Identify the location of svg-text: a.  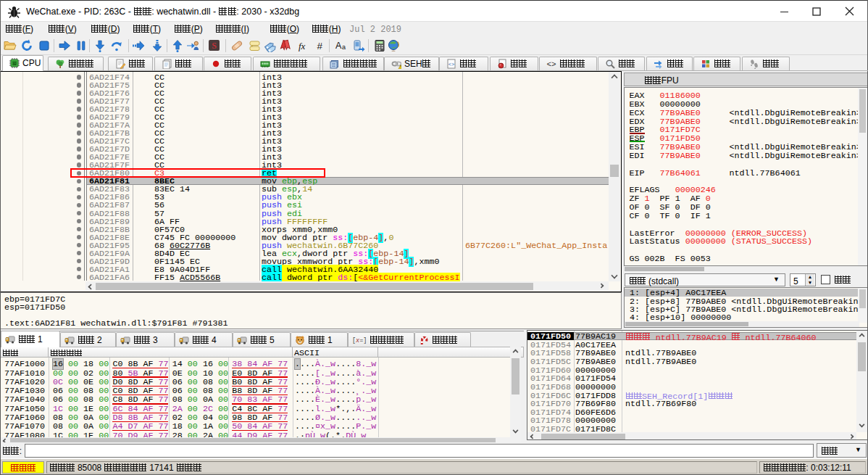
(343, 47).